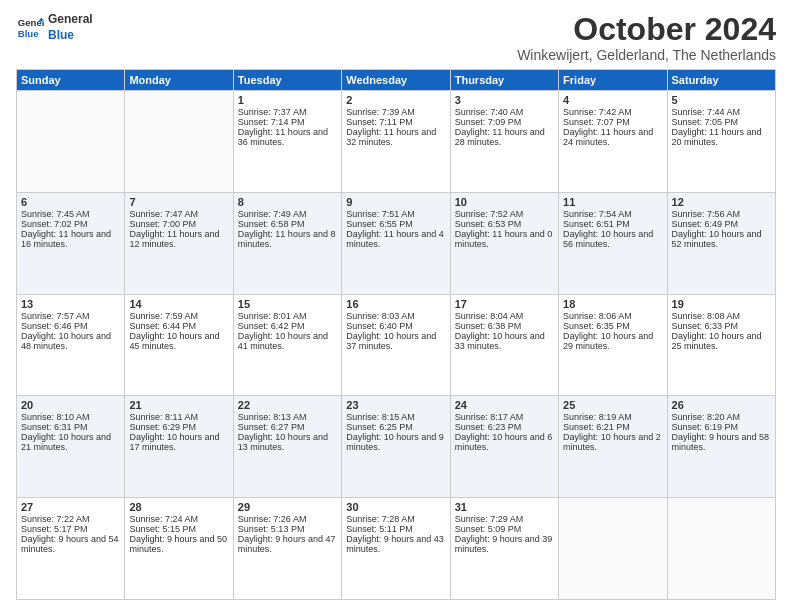 This screenshot has height=612, width=792. Describe the element at coordinates (164, 417) in the screenshot. I see `sunrise-text: Sunrise: 8:11 AM` at that location.